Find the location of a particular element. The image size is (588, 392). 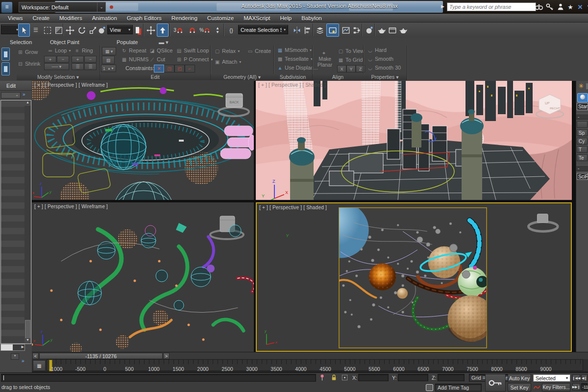

select-by-name-button: ☰ is located at coordinates (36, 30).